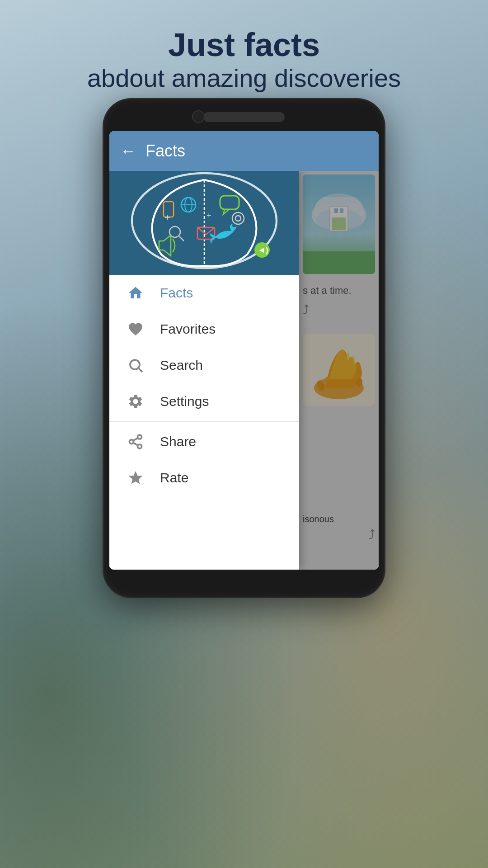  I want to click on search-icon, so click(136, 365).